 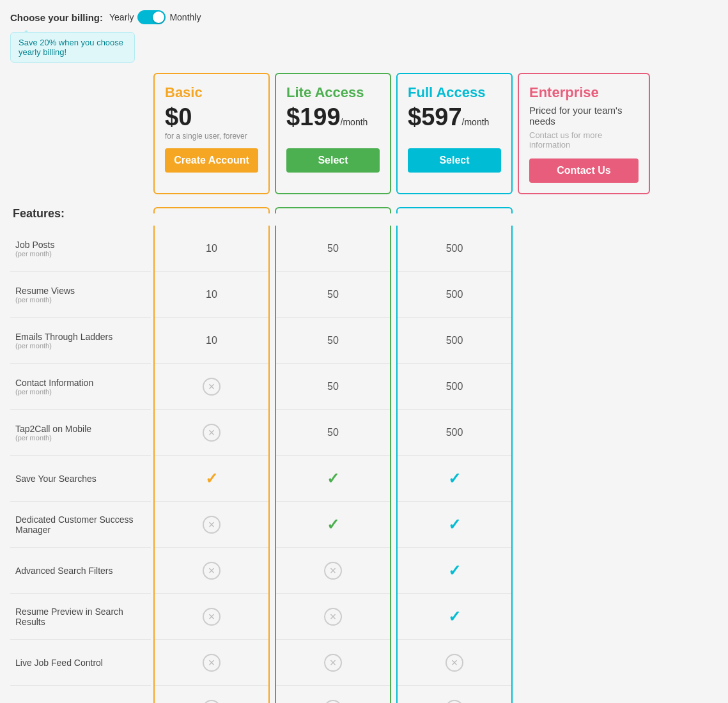 I want to click on plan-enterprise: Enterprise Priced for your team's needs …, so click(x=584, y=134).